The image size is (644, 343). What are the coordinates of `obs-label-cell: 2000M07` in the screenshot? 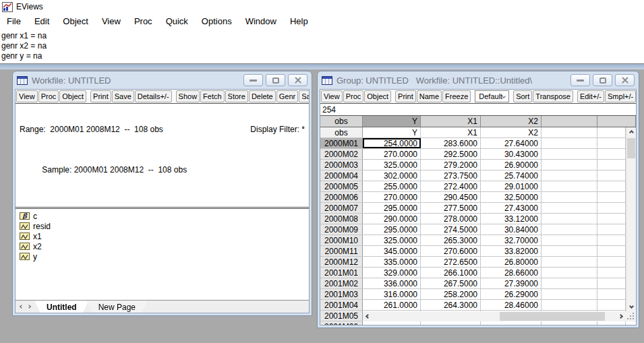 It's located at (341, 208).